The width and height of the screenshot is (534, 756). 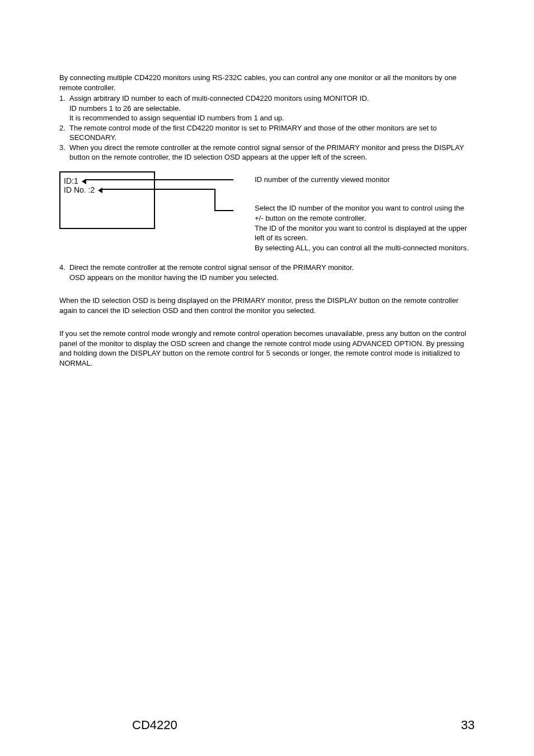 I want to click on step-text: The remote control mode of the first CD4…, so click(x=272, y=133).